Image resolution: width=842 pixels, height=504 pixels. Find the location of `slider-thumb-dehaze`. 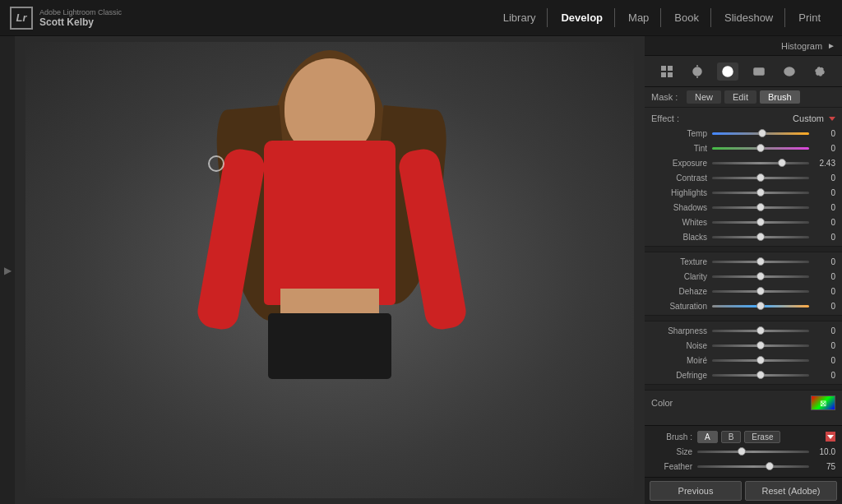

slider-thumb-dehaze is located at coordinates (761, 291).